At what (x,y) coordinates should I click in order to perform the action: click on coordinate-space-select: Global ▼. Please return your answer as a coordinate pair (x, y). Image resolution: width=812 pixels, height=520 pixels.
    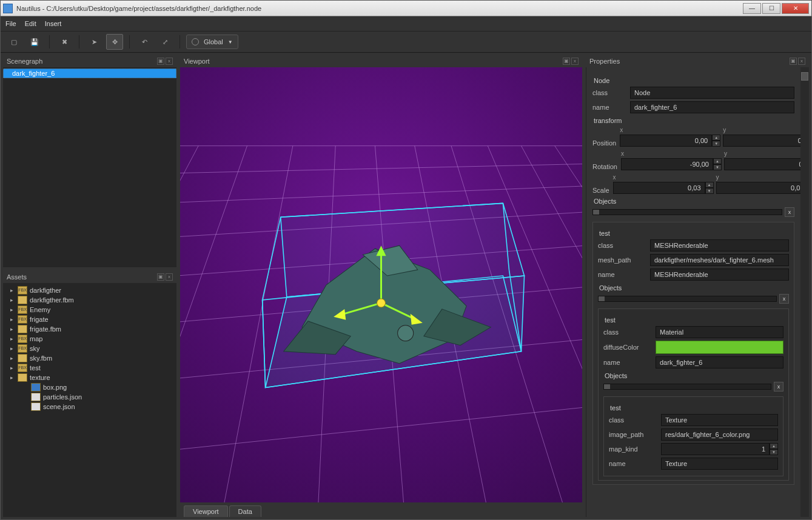
    Looking at the image, I should click on (212, 42).